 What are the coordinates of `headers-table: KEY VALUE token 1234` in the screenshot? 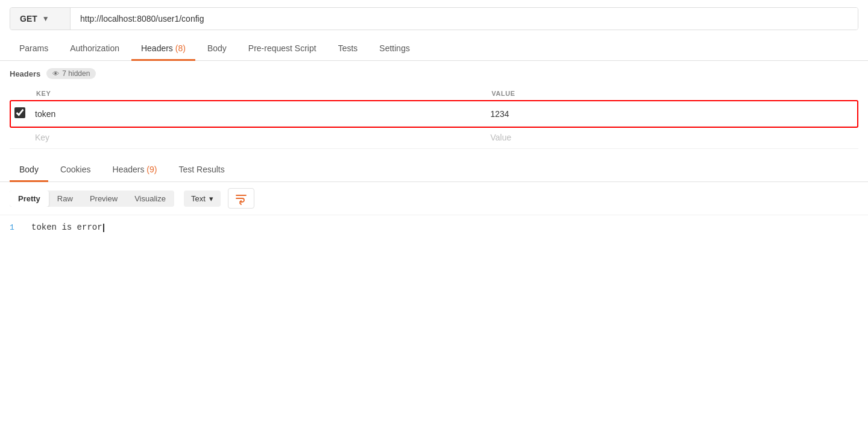 It's located at (434, 118).